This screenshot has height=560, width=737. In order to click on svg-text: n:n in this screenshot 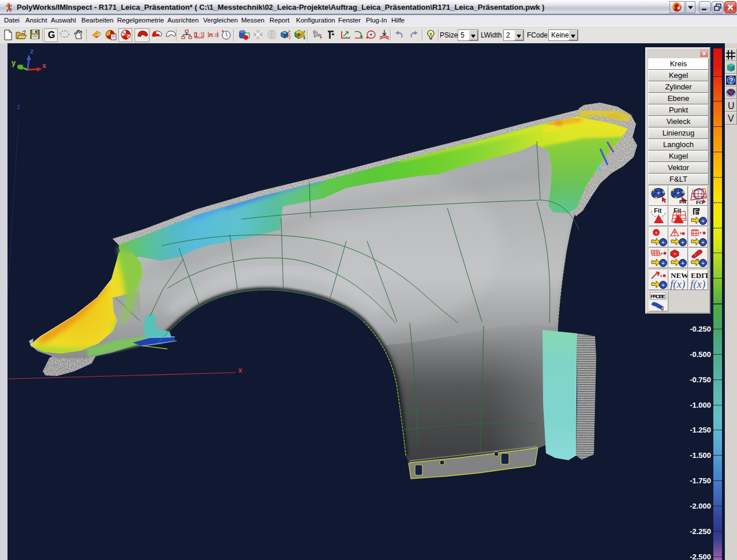, I will do `click(214, 35)`.